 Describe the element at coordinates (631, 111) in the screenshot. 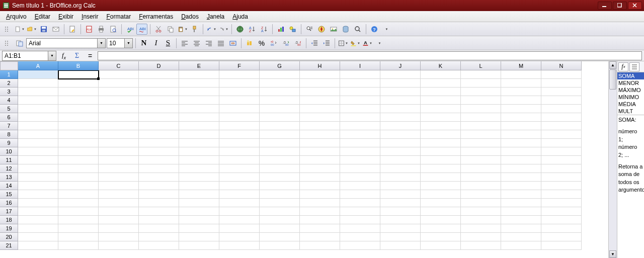

I see `function-item: MULT` at that location.